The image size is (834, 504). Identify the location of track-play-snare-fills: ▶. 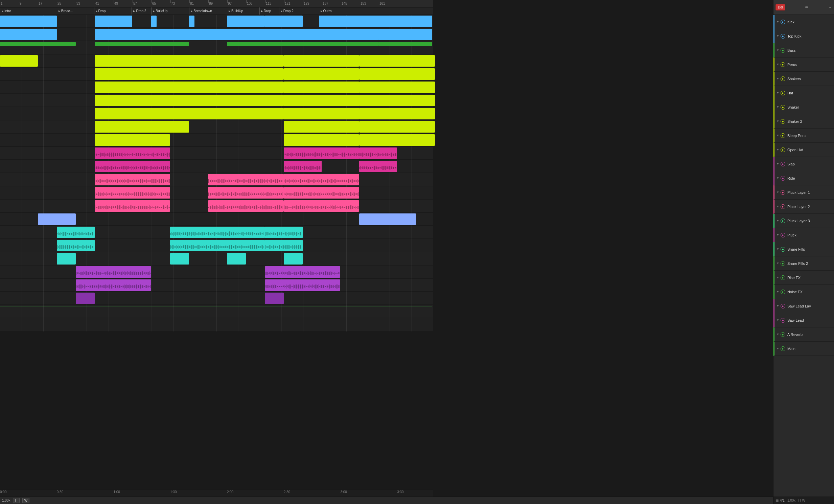
(783, 249).